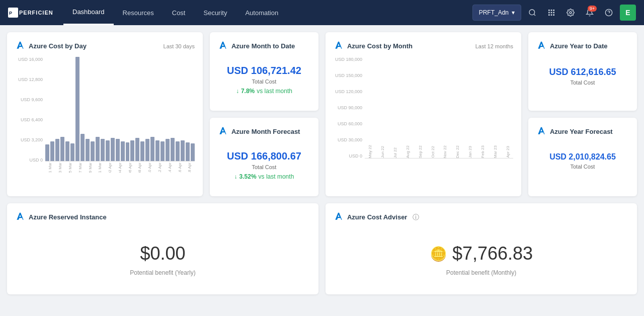 The height and width of the screenshot is (316, 644). Describe the element at coordinates (609, 13) in the screenshot. I see `help-button` at that location.